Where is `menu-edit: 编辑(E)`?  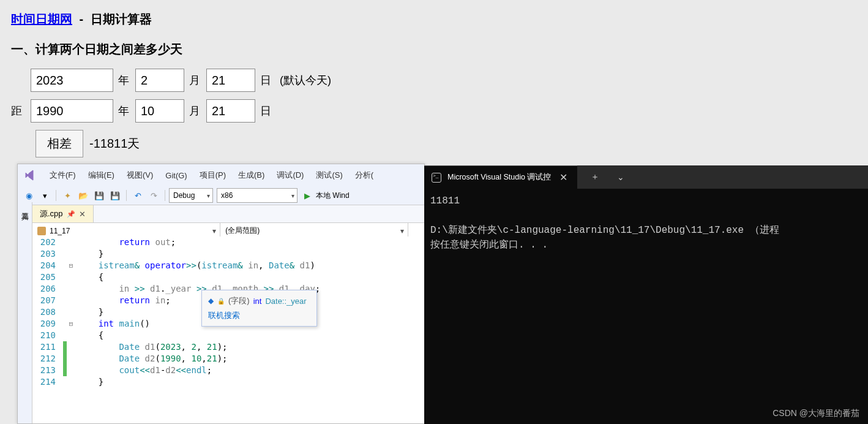 menu-edit: 编辑(E) is located at coordinates (102, 175).